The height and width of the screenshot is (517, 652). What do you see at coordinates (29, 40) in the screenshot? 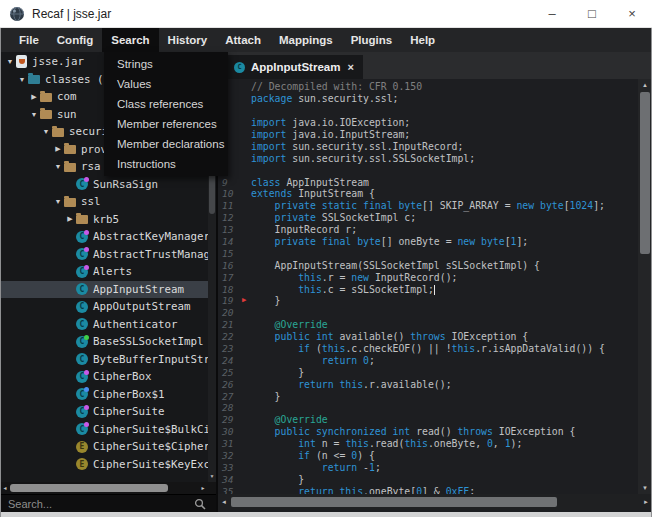
I see `menu-file: File` at bounding box center [29, 40].